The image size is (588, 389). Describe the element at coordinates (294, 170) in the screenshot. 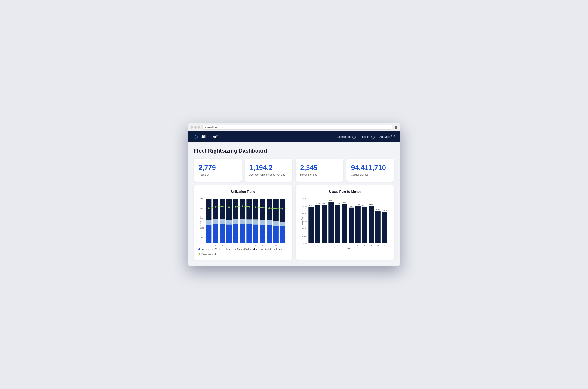

I see `kpi-grid: 2,779 Fleet Size 1,194.2 Average Vehicle…` at that location.